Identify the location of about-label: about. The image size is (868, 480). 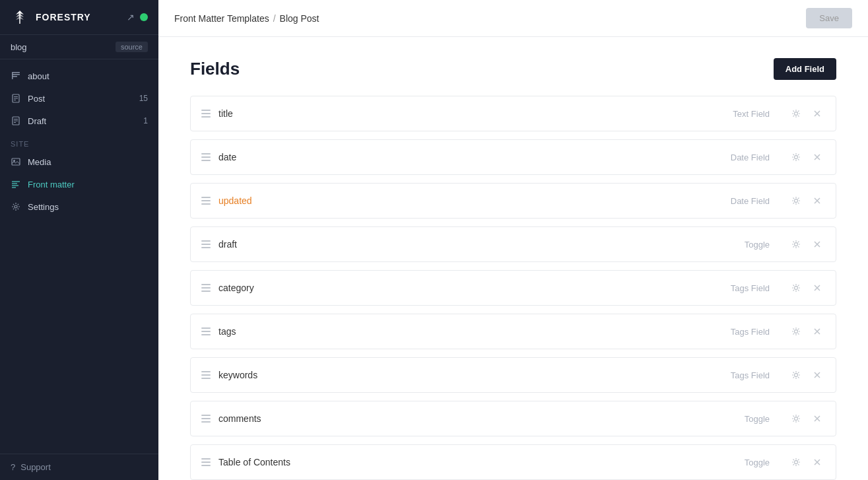
(38, 77).